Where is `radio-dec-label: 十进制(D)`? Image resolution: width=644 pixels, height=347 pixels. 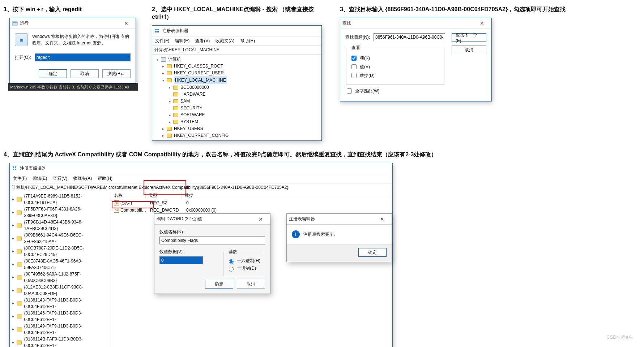
radio-dec-label: 十进制(D) is located at coordinates (247, 269).